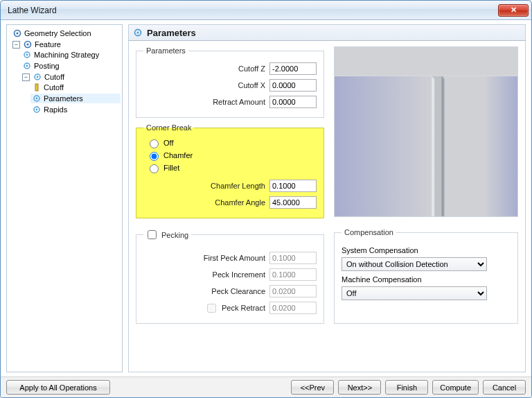  Describe the element at coordinates (231, 155) in the screenshot. I see `radio-chamfer: Chamfer` at that location.